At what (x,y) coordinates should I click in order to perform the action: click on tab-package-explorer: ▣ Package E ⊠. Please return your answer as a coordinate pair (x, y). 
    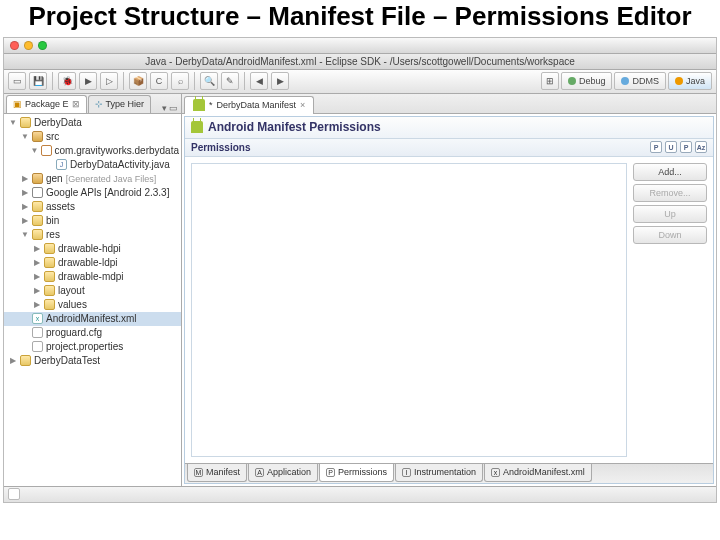
    Looking at the image, I should click on (46, 104).